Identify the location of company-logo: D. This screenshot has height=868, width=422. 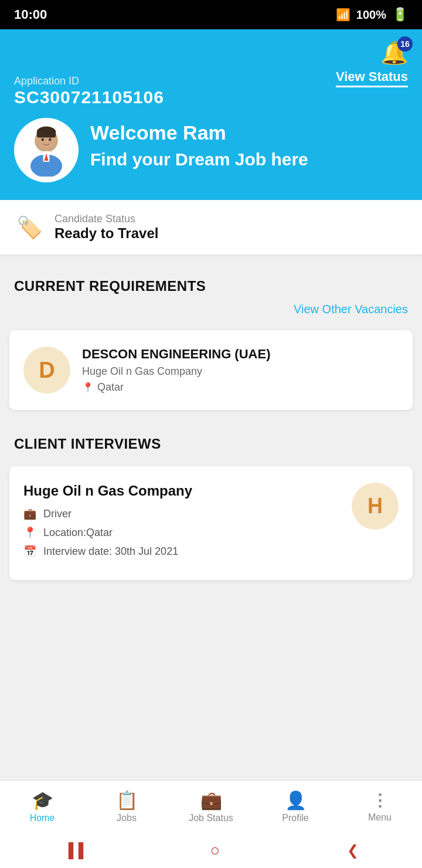
(47, 370).